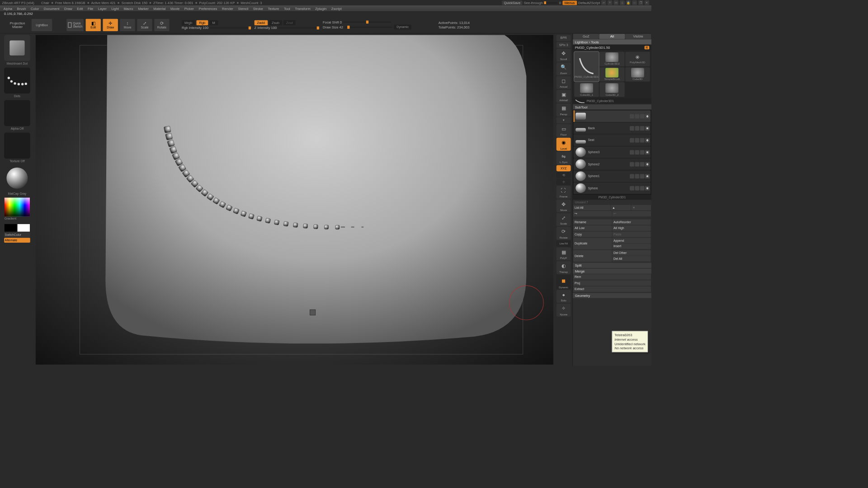 This screenshot has width=868, height=488. What do you see at coordinates (564, 182) in the screenshot?
I see `snap-button: ⊹` at bounding box center [564, 182].